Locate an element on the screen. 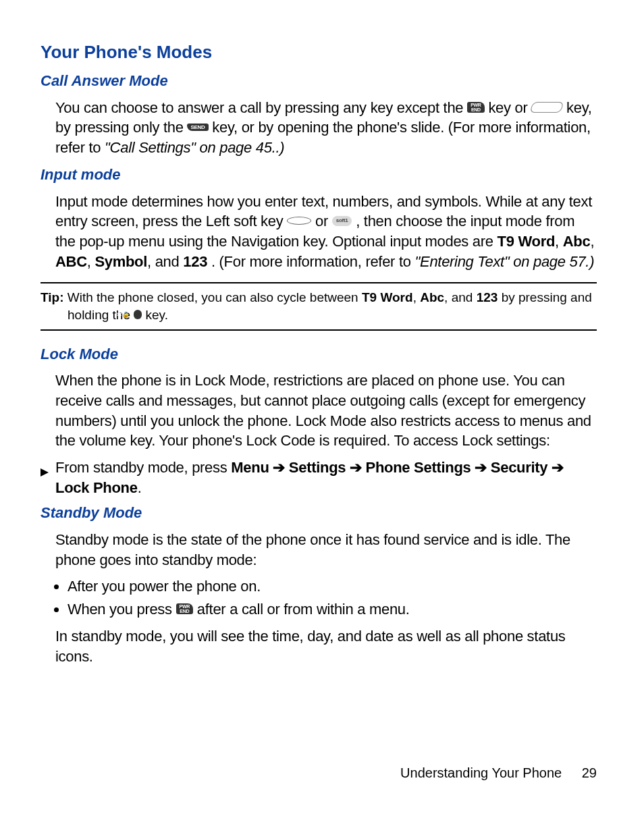 Image resolution: width=644 pixels, height=816 pixels. subhead-lock-mode: Lock Mode is located at coordinates (319, 354).